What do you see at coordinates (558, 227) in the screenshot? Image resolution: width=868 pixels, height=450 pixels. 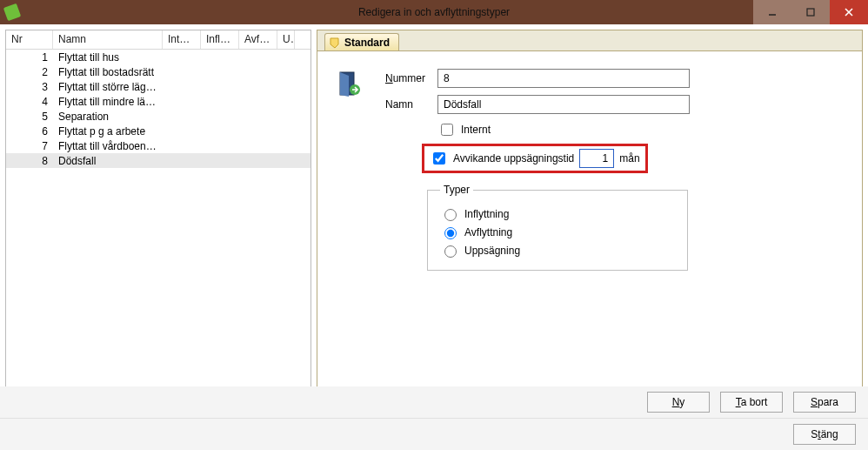 I see `group-typer: Typer Inflyttning Avflyttning Uppsägning` at bounding box center [558, 227].